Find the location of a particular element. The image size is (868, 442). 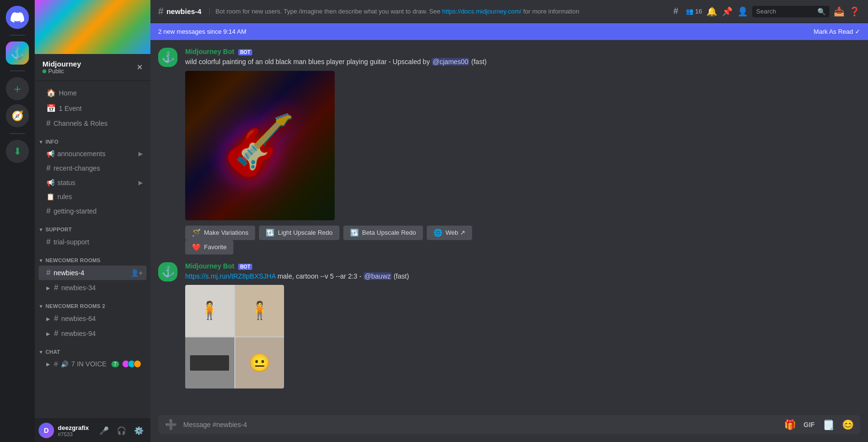

channel-rules: 📋 rules is located at coordinates (93, 197).